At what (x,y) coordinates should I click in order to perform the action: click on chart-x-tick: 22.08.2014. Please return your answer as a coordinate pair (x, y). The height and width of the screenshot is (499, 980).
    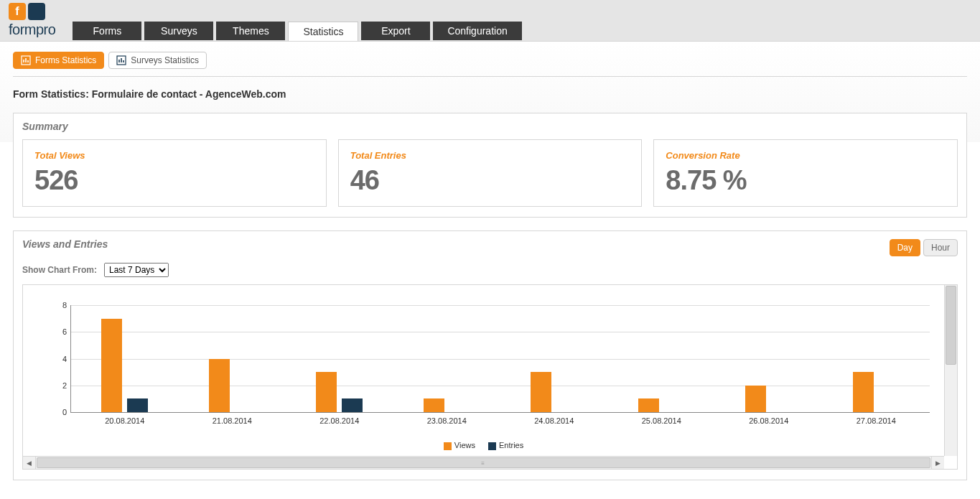
    Looking at the image, I should click on (339, 421).